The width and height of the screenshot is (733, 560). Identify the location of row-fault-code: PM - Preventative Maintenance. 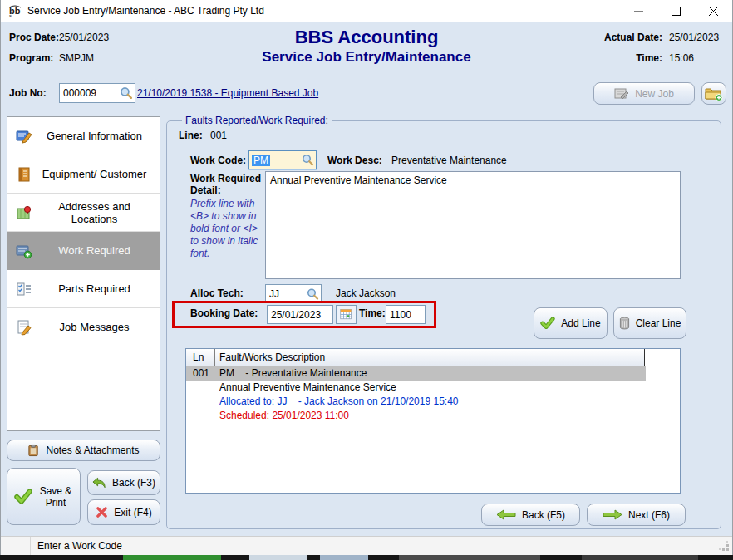
(293, 373).